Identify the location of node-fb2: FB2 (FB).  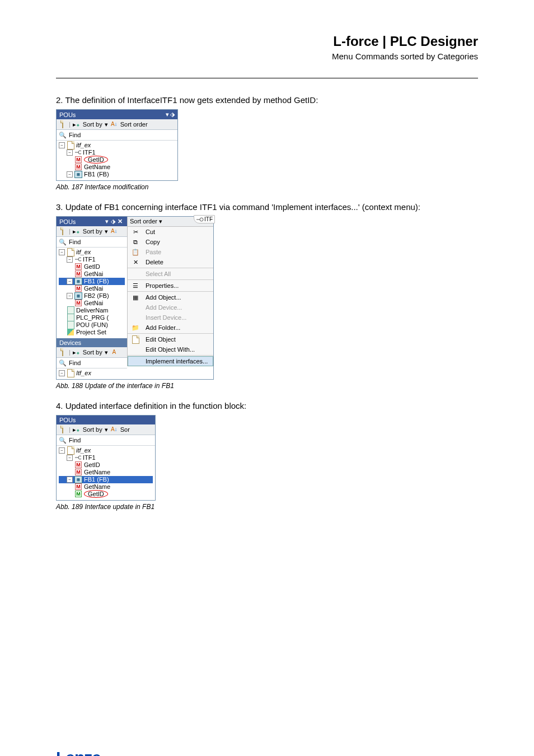
(96, 296).